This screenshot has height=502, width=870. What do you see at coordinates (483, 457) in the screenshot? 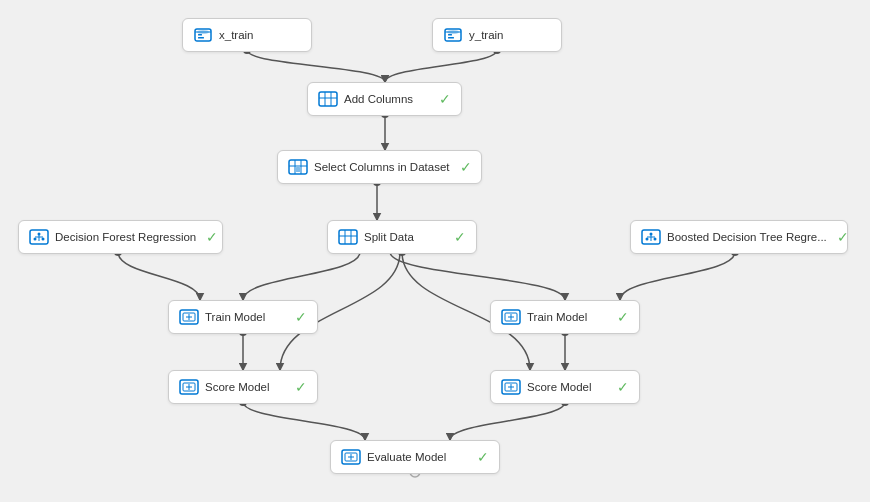
I see `evaluate-model-check: ✓` at bounding box center [483, 457].